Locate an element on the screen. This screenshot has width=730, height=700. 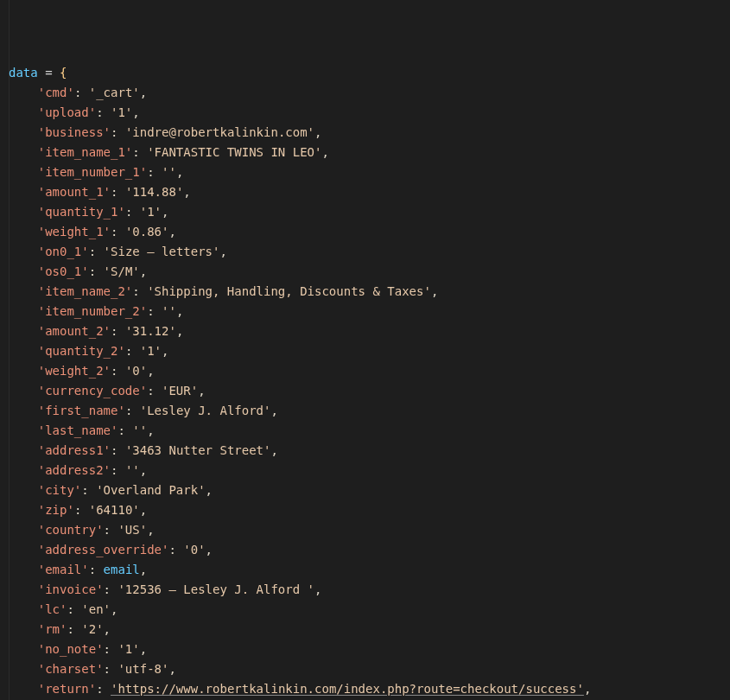
code-line: 'invoice': '12536 – Lesley J. Alford ', is located at coordinates (368, 589).